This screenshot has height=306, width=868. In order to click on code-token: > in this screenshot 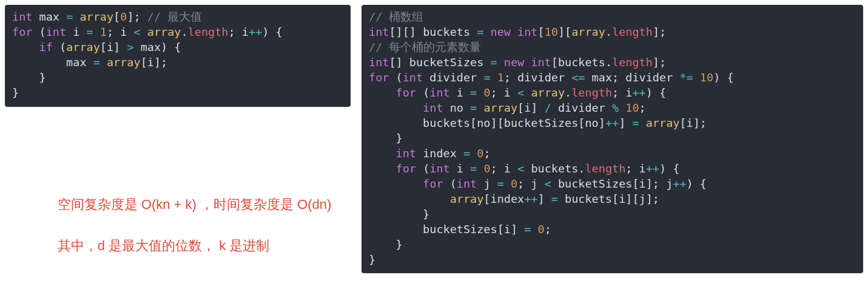, I will do `click(130, 47)`.